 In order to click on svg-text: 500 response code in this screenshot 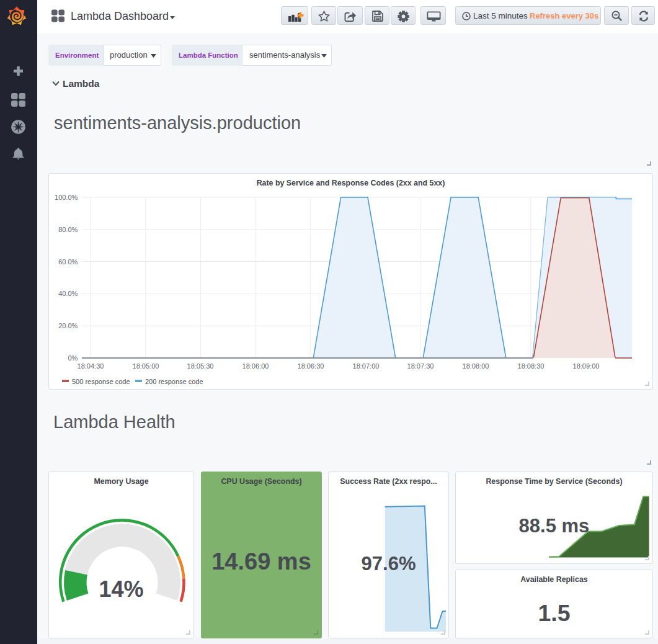, I will do `click(101, 382)`.